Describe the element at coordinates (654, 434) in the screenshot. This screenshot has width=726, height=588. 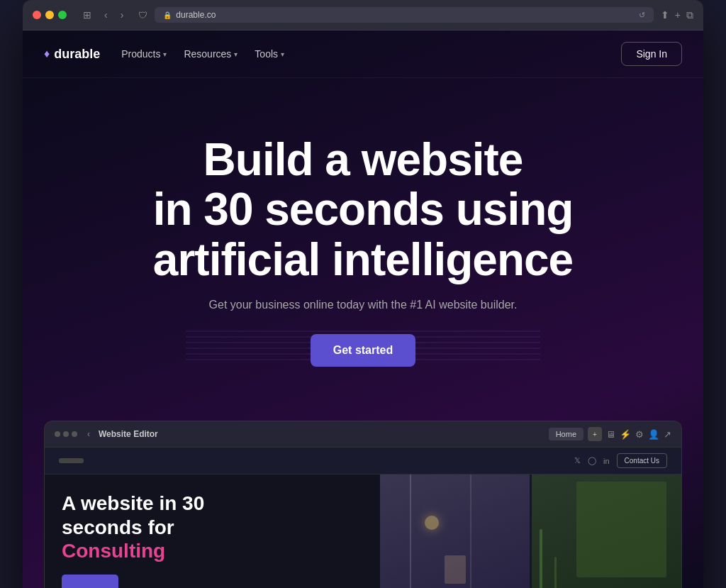
I see `preview-user-icon: 👤` at that location.